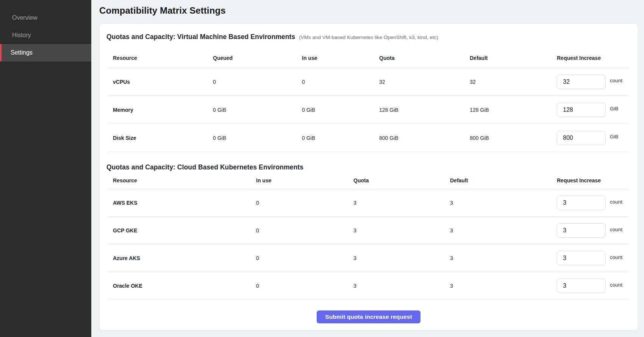 This screenshot has width=644, height=337. Describe the element at coordinates (369, 180) in the screenshot. I see `table-header-row: ResourceIn useQuotaDefaultRequest Increa…` at that location.